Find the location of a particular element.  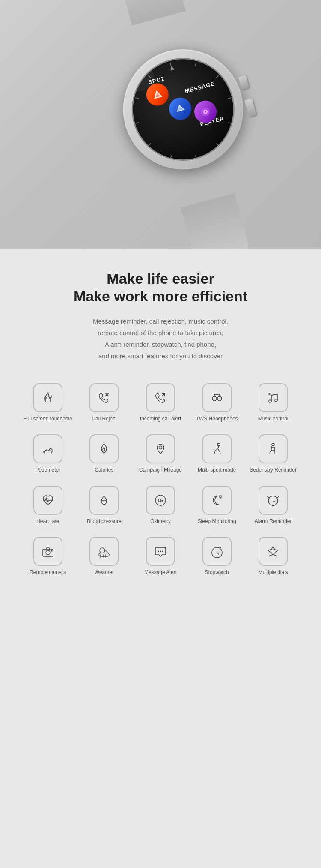

feature-icon-sport is located at coordinates (217, 449).